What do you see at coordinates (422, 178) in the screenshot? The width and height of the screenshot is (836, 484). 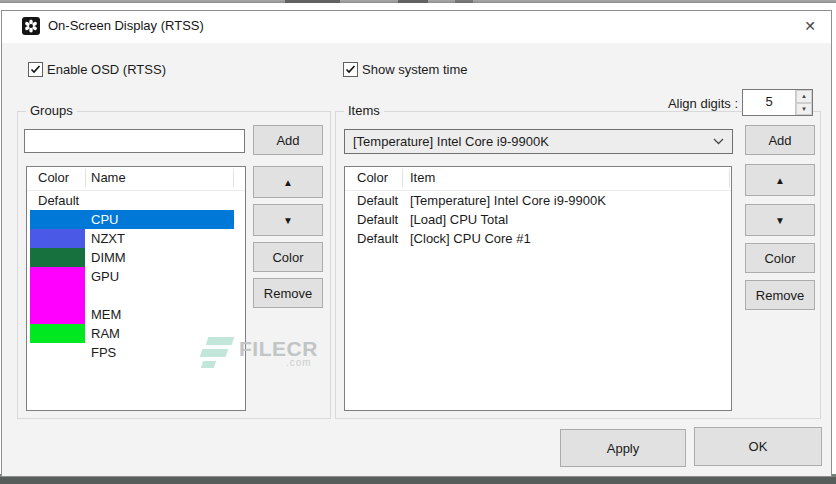 I see `column-header-item: Item` at bounding box center [422, 178].